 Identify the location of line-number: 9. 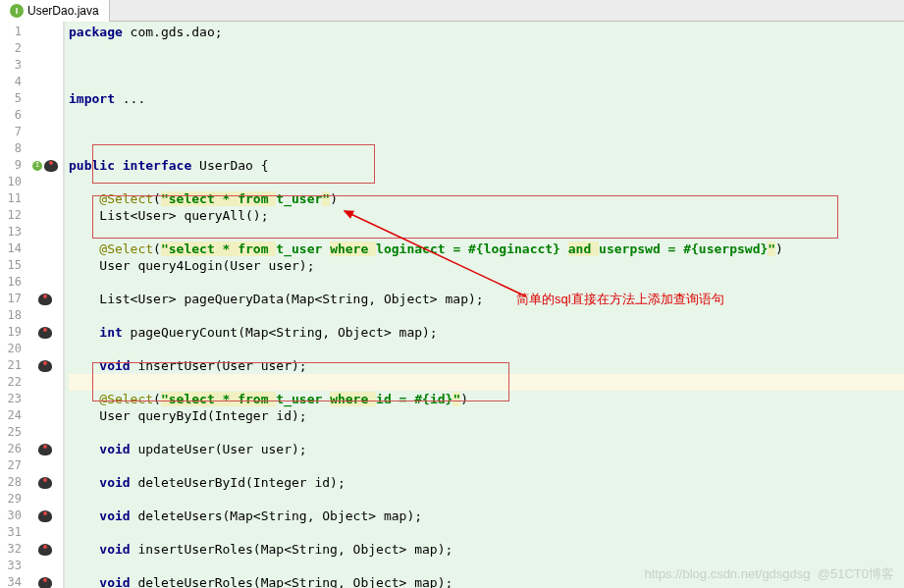
(11, 165).